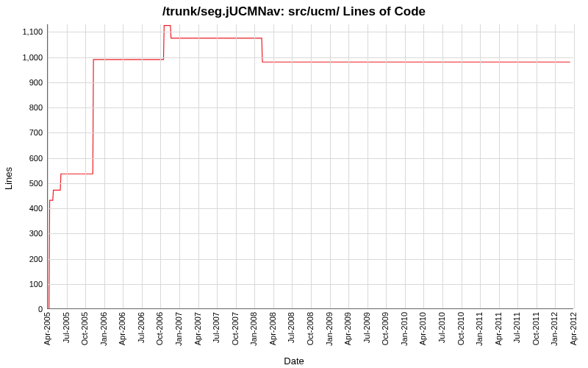  I want to click on x-tick-label: Jan-2010, so click(404, 329).